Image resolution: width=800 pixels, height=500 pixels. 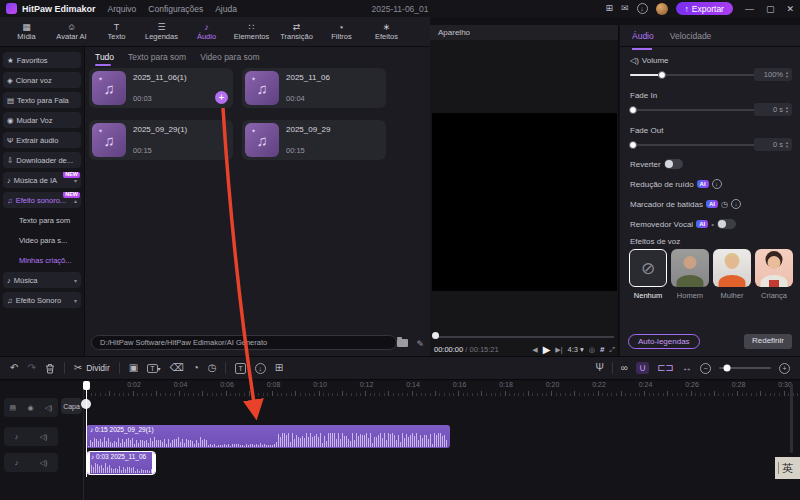 I want to click on fade-out-value: 0s▲▼, so click(x=773, y=144).